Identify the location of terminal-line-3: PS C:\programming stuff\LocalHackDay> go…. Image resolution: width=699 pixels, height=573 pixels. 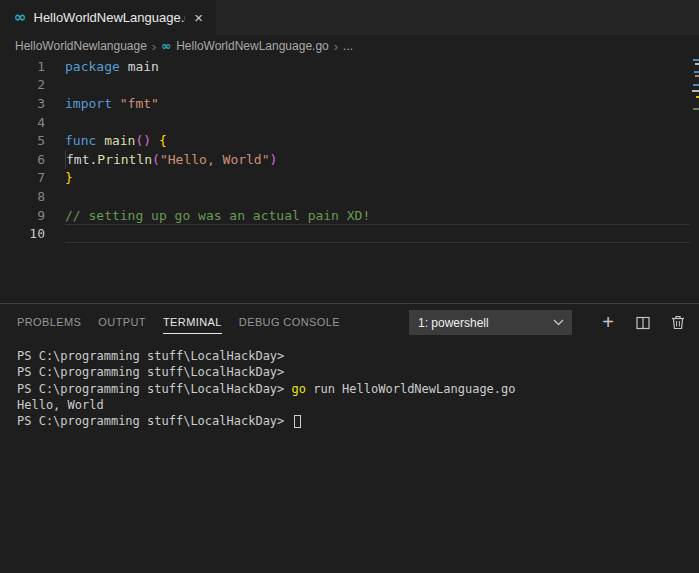
(358, 389).